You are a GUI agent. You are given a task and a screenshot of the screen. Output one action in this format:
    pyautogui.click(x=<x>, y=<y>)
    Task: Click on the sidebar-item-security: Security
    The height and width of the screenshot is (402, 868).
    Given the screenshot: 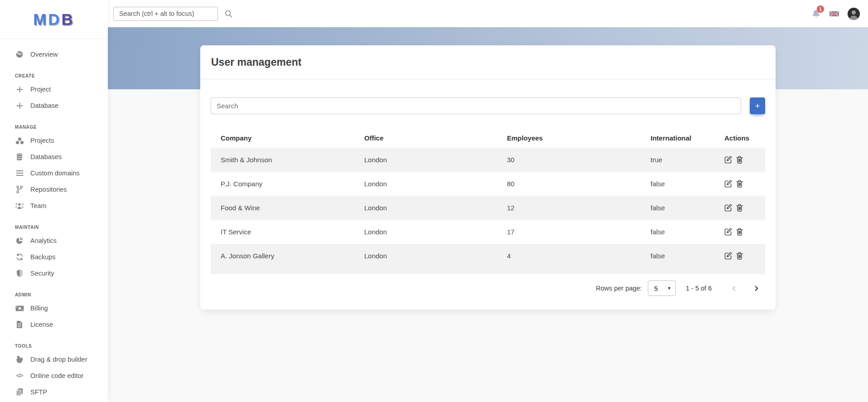 What is the action you would take?
    pyautogui.click(x=54, y=273)
    